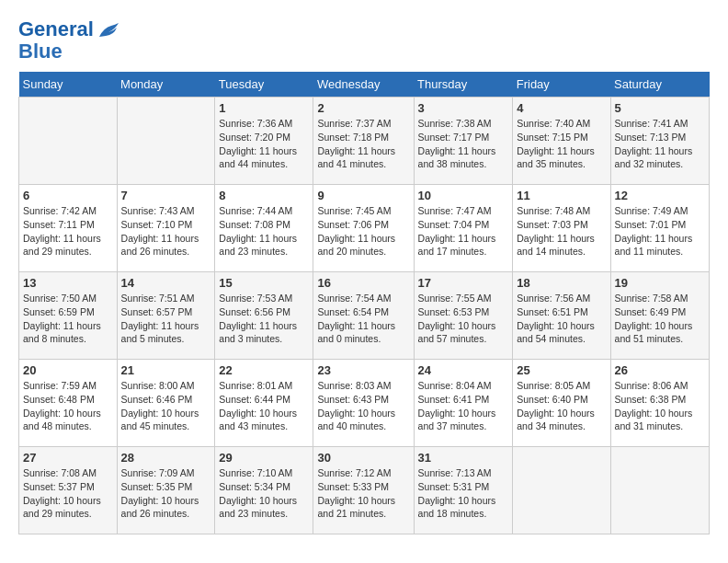 The image size is (728, 563). What do you see at coordinates (660, 370) in the screenshot?
I see `day-number: 26` at bounding box center [660, 370].